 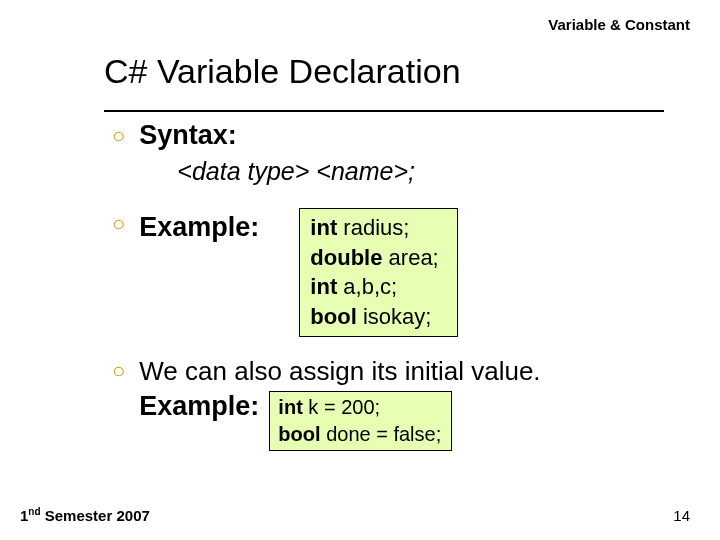 I want to click on title-underline, so click(x=384, y=111).